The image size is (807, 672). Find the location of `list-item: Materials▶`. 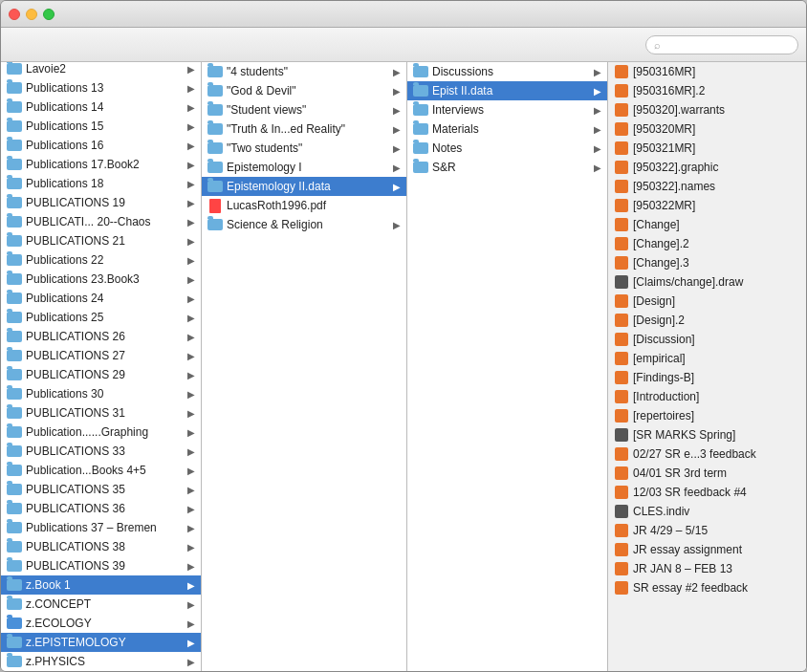

list-item: Materials▶ is located at coordinates (507, 129).